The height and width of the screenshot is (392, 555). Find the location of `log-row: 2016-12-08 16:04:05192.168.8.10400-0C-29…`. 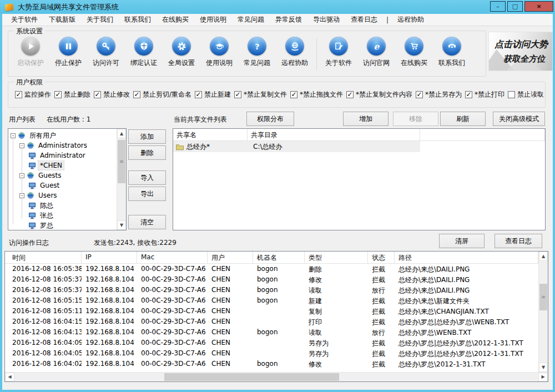

log-row: 2016-12-08 16:04:05192.168.8.10400-0C-29… is located at coordinates (272, 353).